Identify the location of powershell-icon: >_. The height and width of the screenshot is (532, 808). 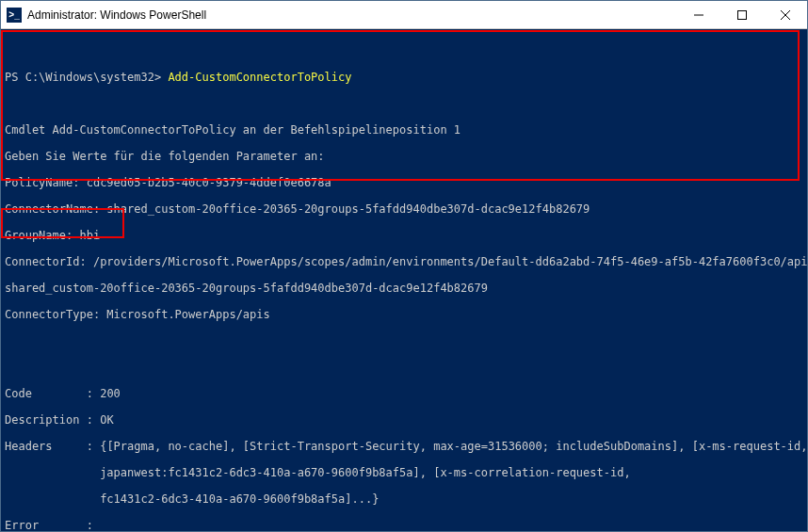
(14, 15).